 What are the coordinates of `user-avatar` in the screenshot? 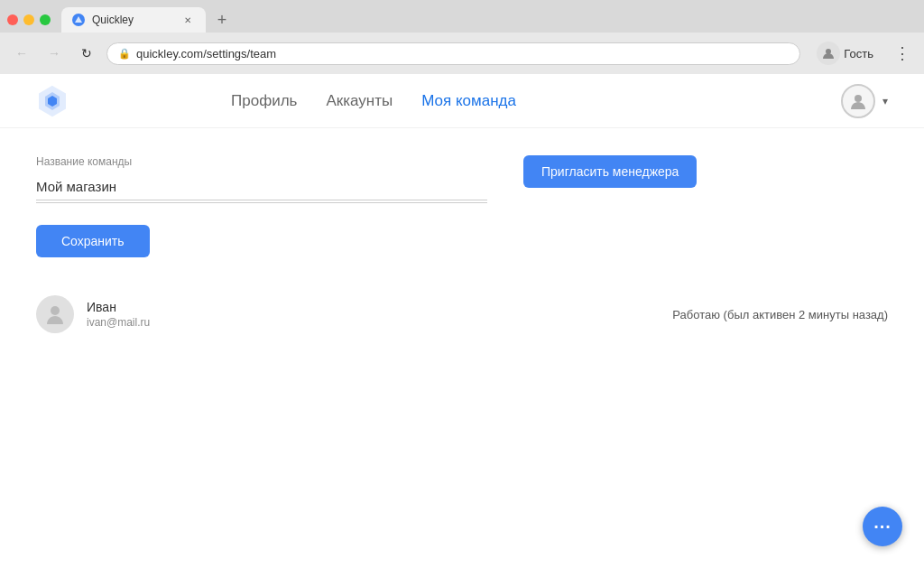 It's located at (858, 101).